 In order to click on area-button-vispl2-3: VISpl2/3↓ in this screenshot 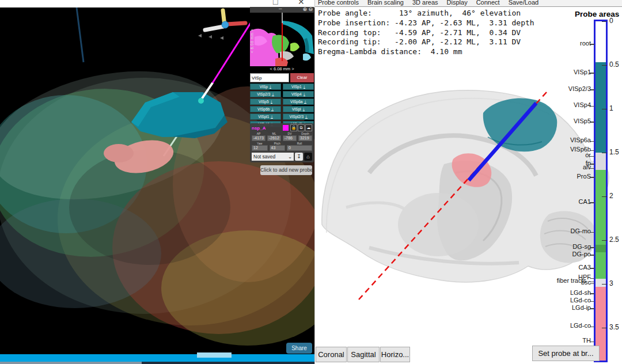, I will do `click(298, 116)`.